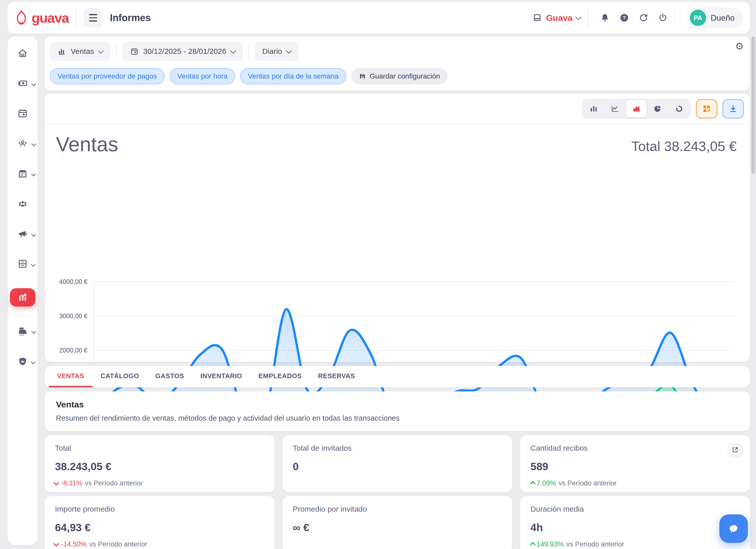 The width and height of the screenshot is (756, 549). I want to click on granularity-select: Diario, so click(277, 51).